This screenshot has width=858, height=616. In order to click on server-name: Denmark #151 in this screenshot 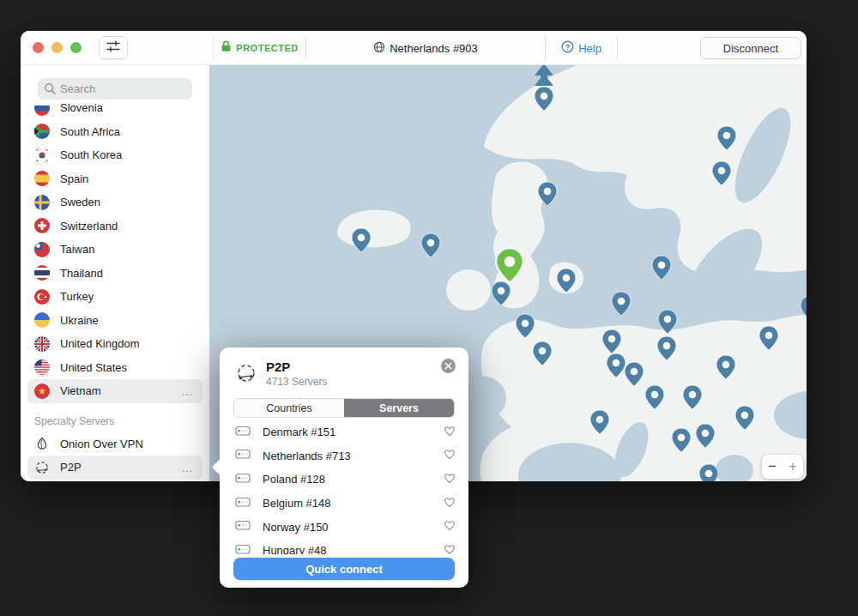, I will do `click(353, 432)`.